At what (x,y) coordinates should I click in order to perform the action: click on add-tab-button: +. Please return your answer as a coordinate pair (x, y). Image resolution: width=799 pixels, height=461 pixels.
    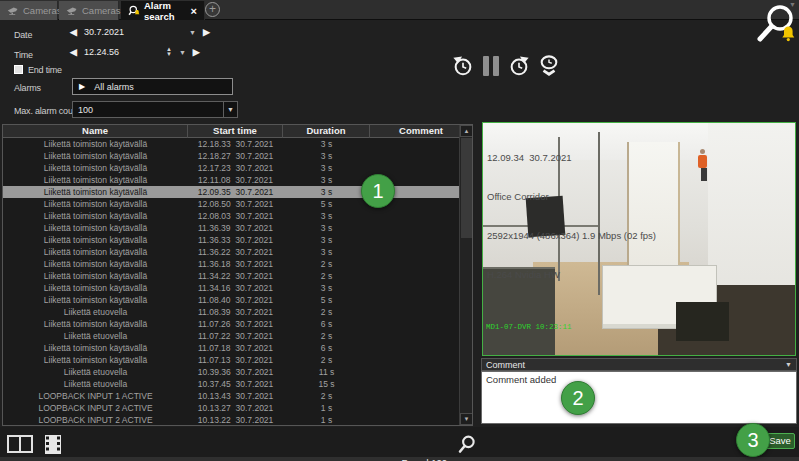
    Looking at the image, I should click on (212, 10).